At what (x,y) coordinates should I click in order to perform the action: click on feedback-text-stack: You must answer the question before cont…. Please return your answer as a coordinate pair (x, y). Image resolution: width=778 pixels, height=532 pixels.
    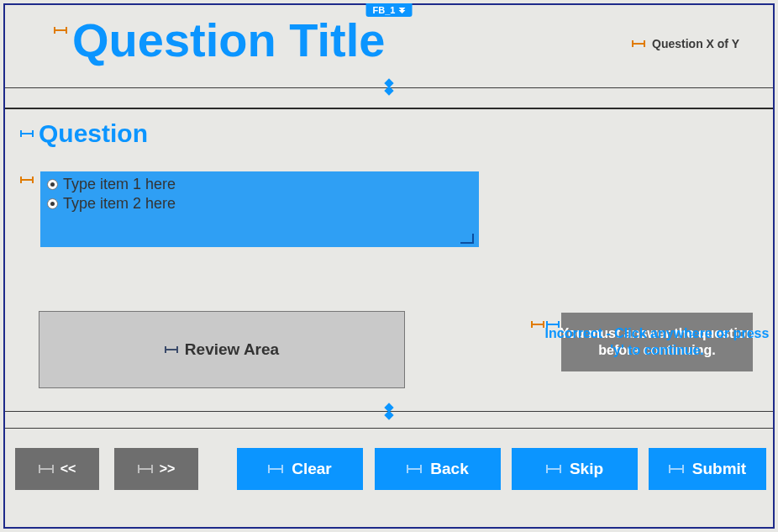
    Looking at the image, I should click on (657, 342).